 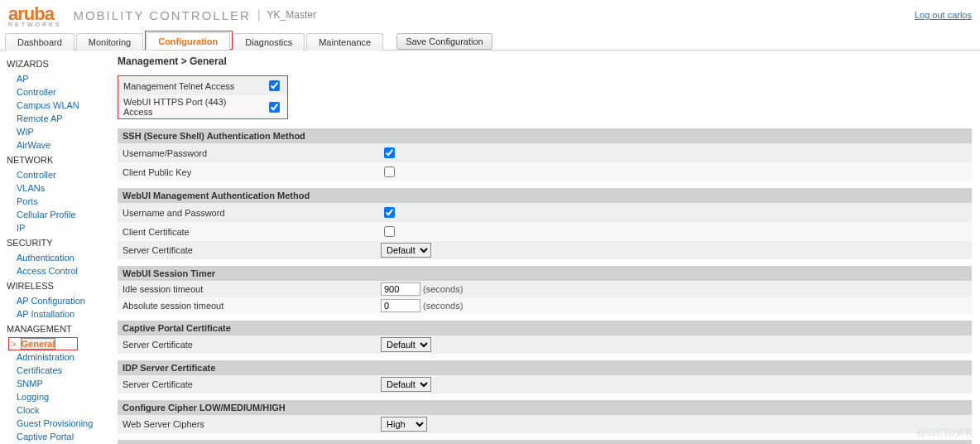 I want to click on sidebar-item-guest-provisioning: Guest Provisioning, so click(x=59, y=423).